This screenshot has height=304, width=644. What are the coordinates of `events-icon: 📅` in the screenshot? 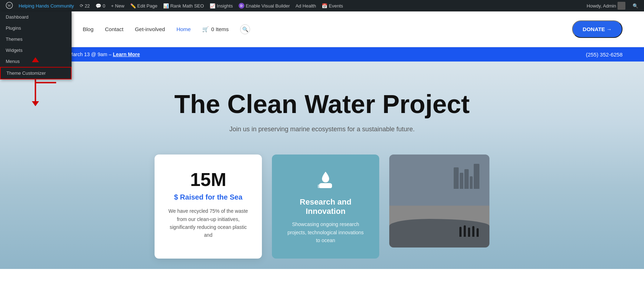 It's located at (325, 6).